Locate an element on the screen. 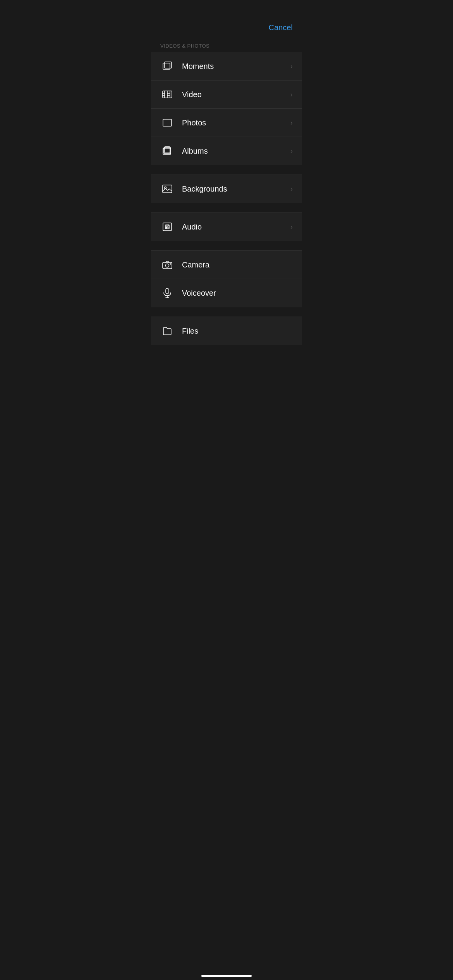  moments-item: Moments › is located at coordinates (226, 67).